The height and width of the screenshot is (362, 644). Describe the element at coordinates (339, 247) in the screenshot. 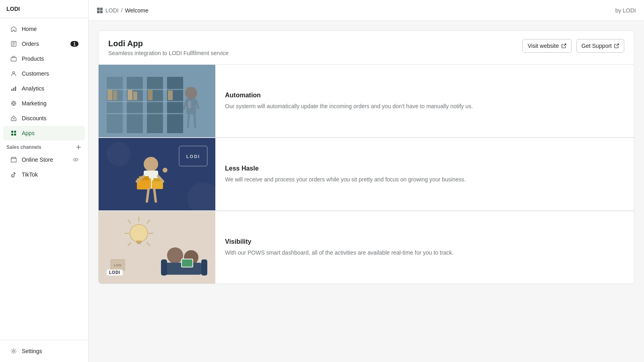

I see `feature-content-visibility: Visibility With our POWS smart dashboard…` at that location.